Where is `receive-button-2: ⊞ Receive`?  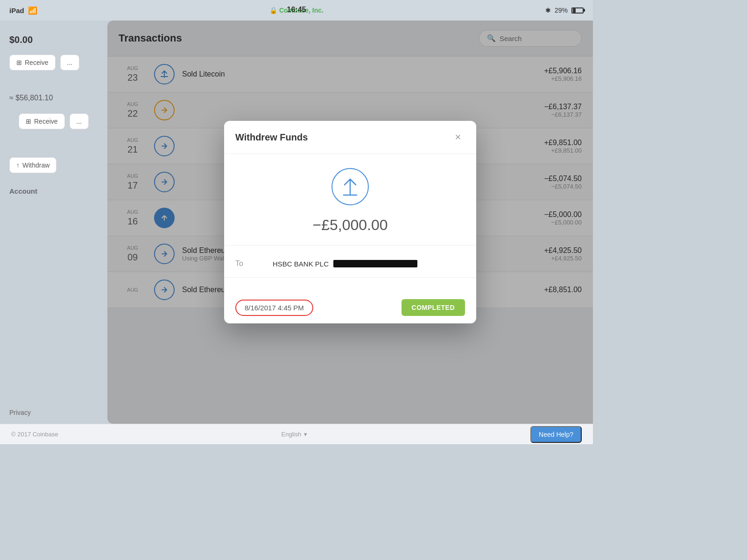 receive-button-2: ⊞ Receive is located at coordinates (42, 121).